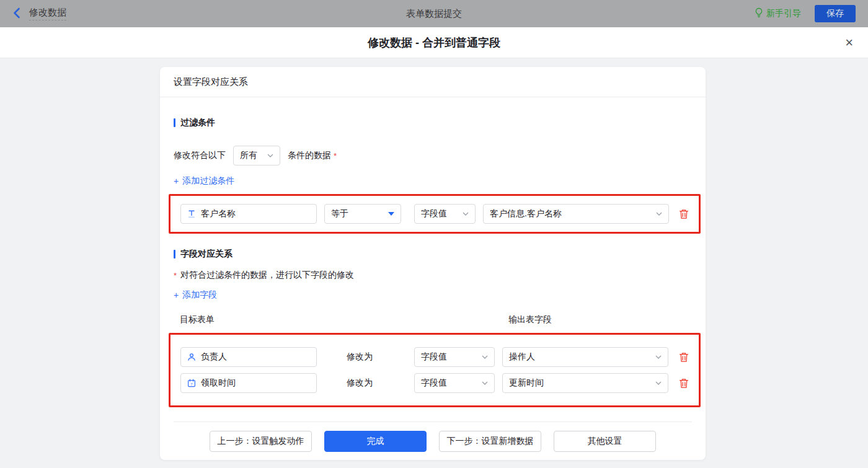  I want to click on filter-value-select: 客户信息.客户名称, so click(576, 214).